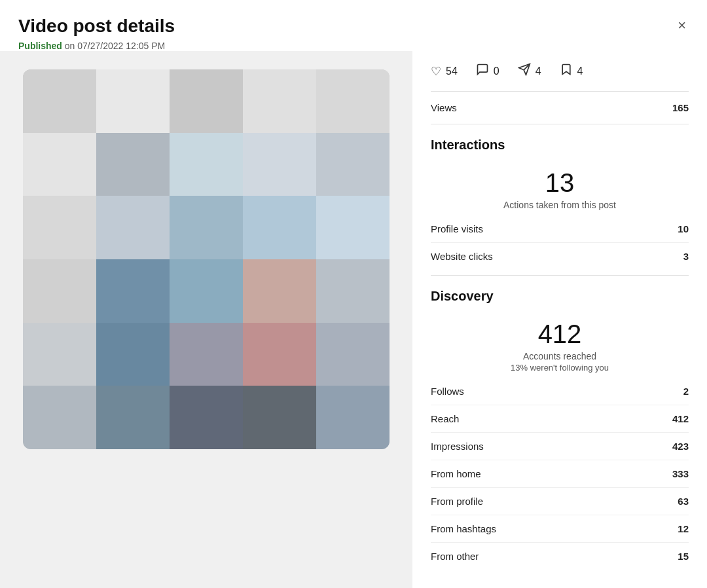 The image size is (707, 588). I want to click on profile-visits-label: Profile visits, so click(457, 229).